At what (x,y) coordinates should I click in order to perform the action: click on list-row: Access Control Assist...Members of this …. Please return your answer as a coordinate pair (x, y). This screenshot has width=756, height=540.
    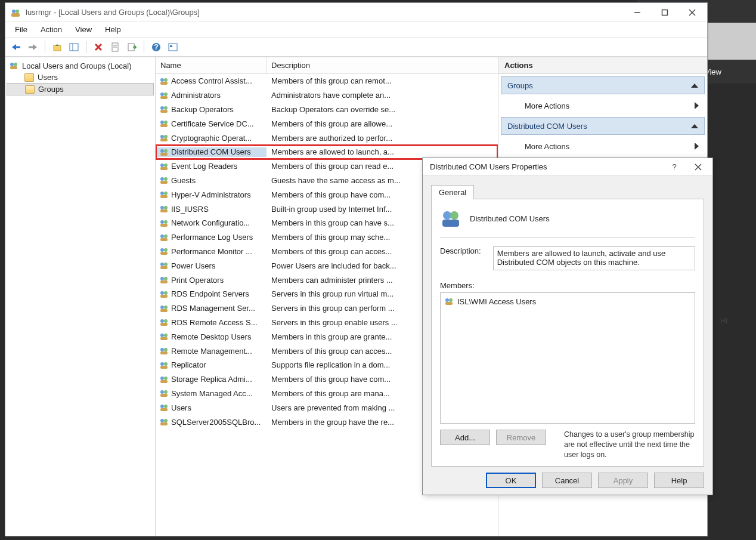
    Looking at the image, I should click on (327, 81).